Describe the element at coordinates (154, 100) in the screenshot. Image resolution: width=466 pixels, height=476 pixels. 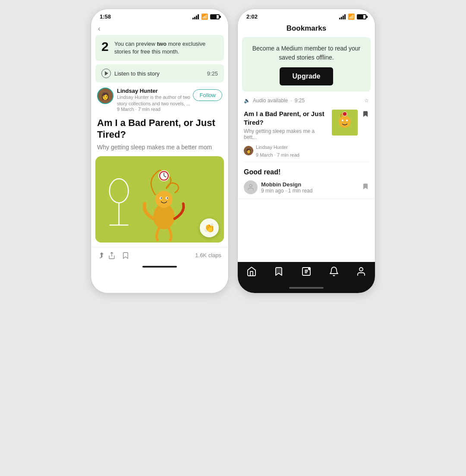
I see `author-details: Lindsay Hunter Lindsay Hunter is the aut…` at that location.